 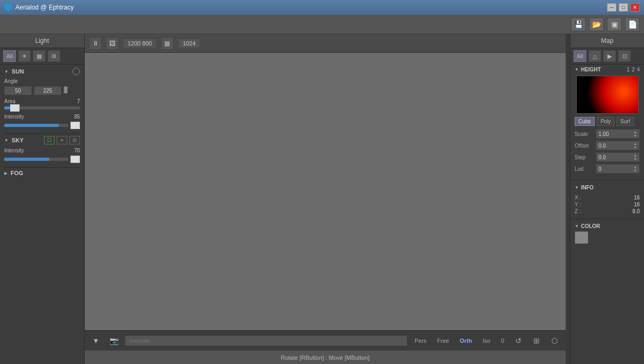 What do you see at coordinates (636, 134) in the screenshot?
I see `scale-spinner: ▲▼` at bounding box center [636, 134].